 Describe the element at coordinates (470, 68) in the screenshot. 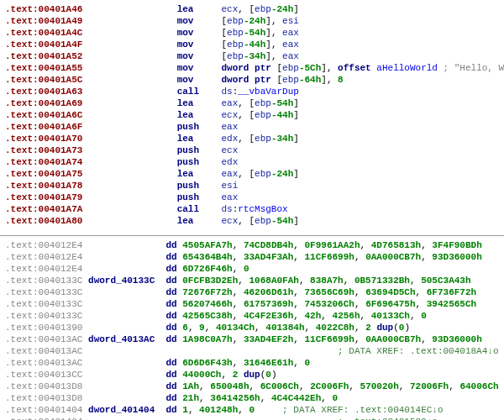

I see `comment: ; "Hello, World!"` at that location.